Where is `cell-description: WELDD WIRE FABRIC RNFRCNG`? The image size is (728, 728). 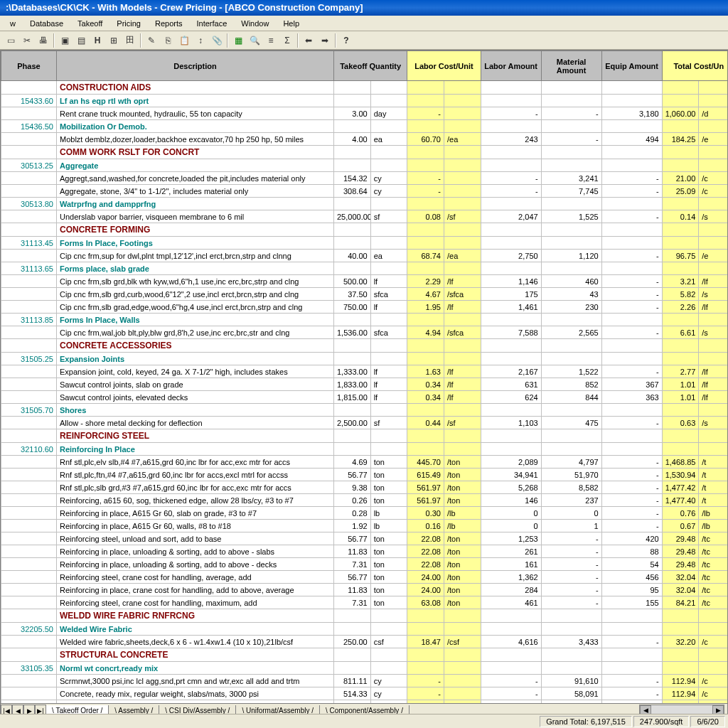 cell-description: WELDD WIRE FABRIC RNFRCNG is located at coordinates (196, 616).